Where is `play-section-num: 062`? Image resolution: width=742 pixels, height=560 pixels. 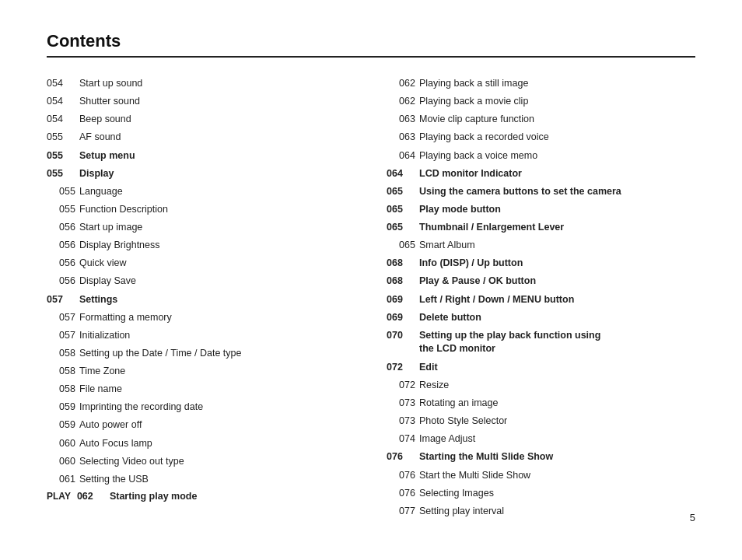 play-section-num: 062 is located at coordinates (90, 496).